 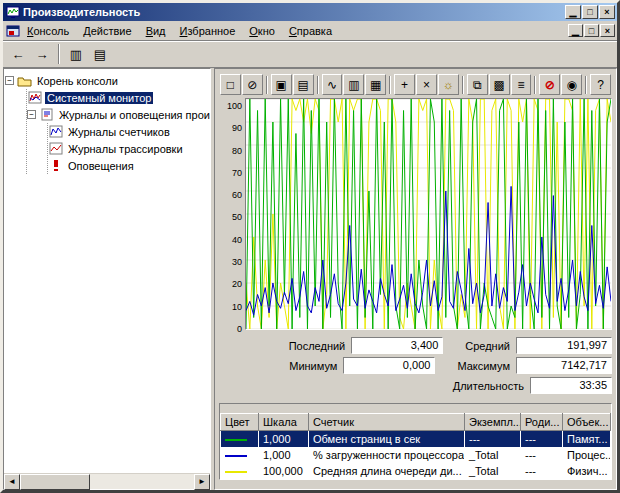 I want to click on counter-scale: 100,000, so click(x=284, y=471).